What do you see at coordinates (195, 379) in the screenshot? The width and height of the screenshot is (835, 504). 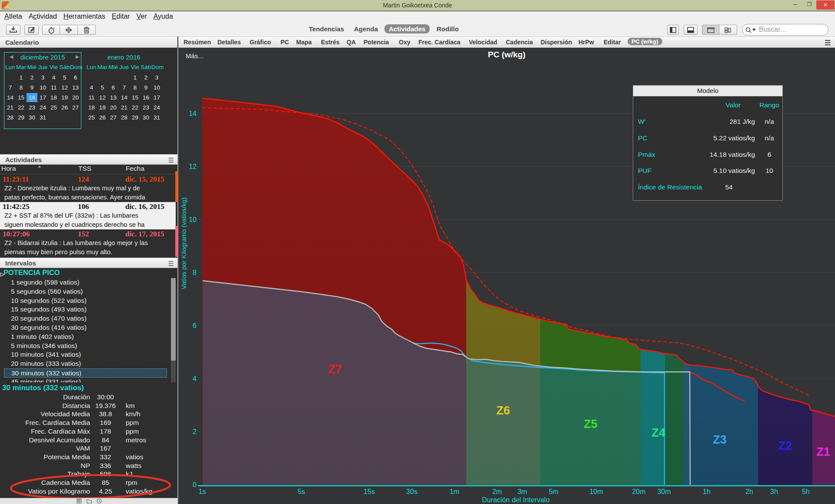 I see `svg-text: 4` at bounding box center [195, 379].